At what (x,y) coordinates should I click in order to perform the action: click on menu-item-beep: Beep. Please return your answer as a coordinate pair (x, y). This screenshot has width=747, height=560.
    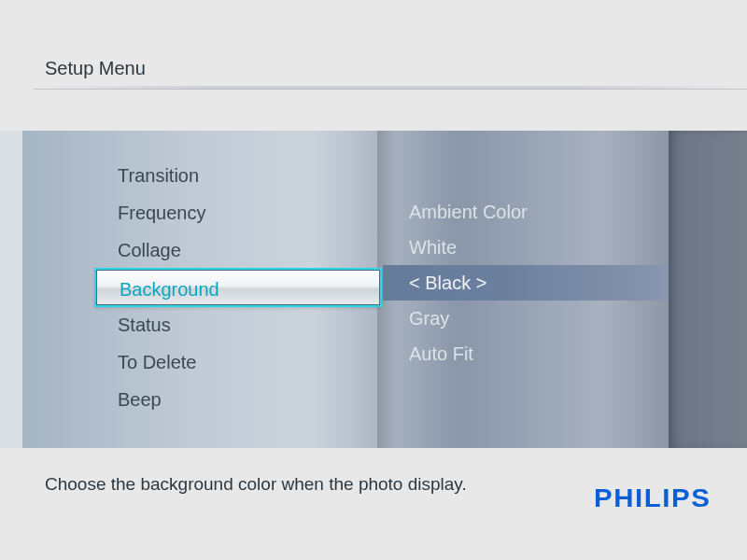
    Looking at the image, I should click on (241, 399).